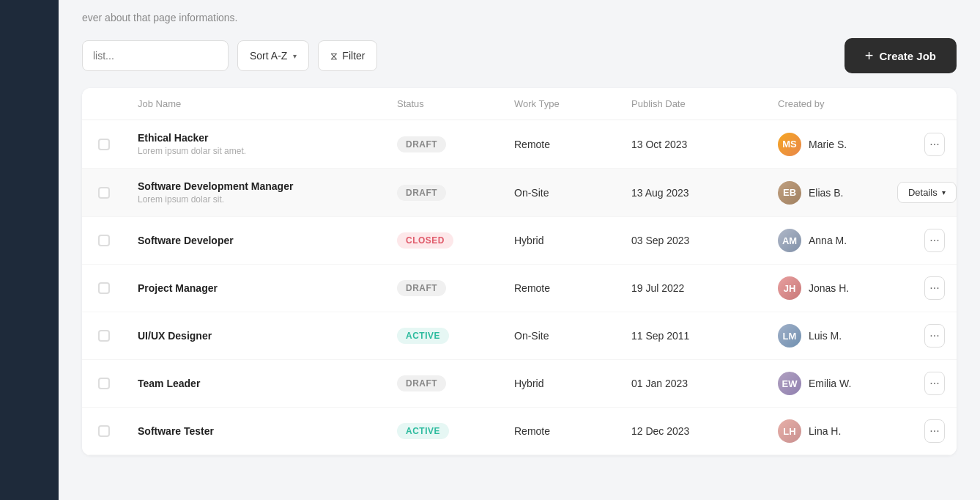  What do you see at coordinates (256, 151) in the screenshot?
I see `job-subtitle: Lorem ipsum dolar sit amet.` at bounding box center [256, 151].